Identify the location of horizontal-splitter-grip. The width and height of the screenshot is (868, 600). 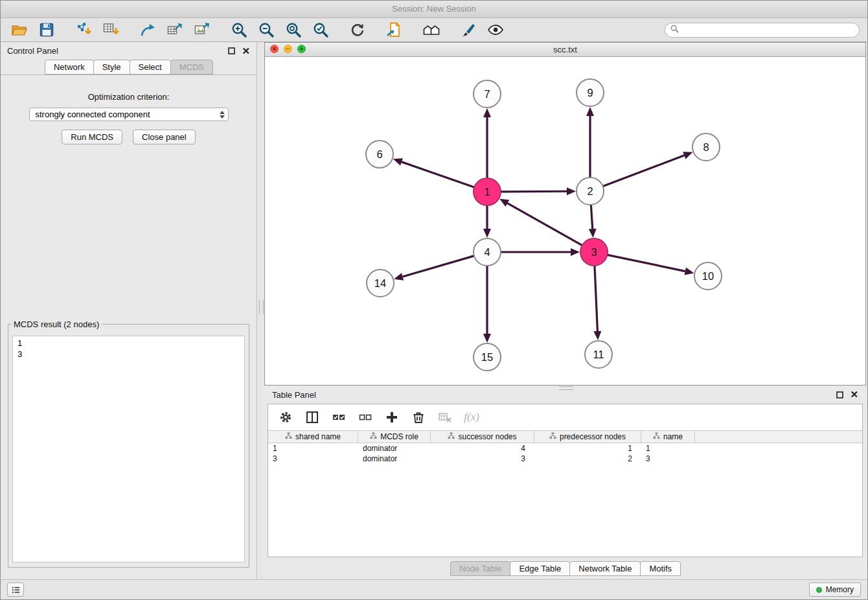
(566, 388).